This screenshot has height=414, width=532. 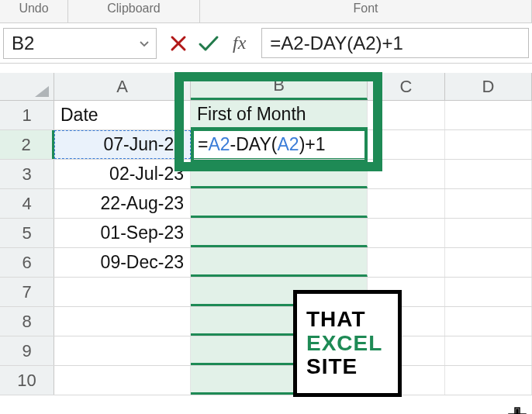 I want to click on cell-b6, so click(x=279, y=262).